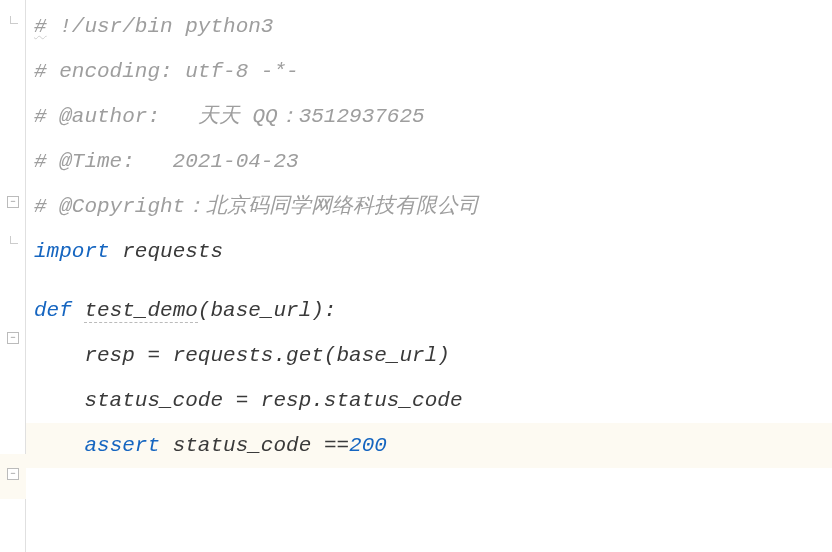 The width and height of the screenshot is (832, 552). I want to click on code-line: status_code = resp.status_code, so click(433, 400).